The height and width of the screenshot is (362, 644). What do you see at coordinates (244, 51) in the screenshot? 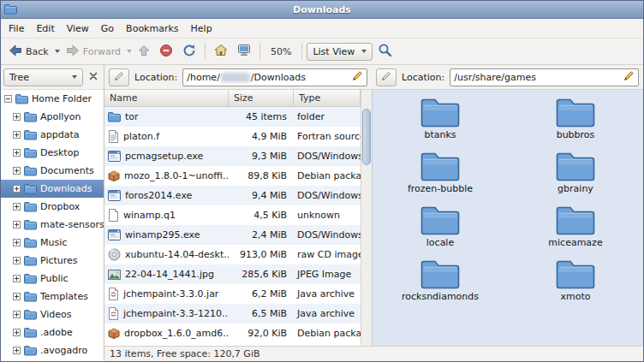
I see `computer-button` at bounding box center [244, 51].